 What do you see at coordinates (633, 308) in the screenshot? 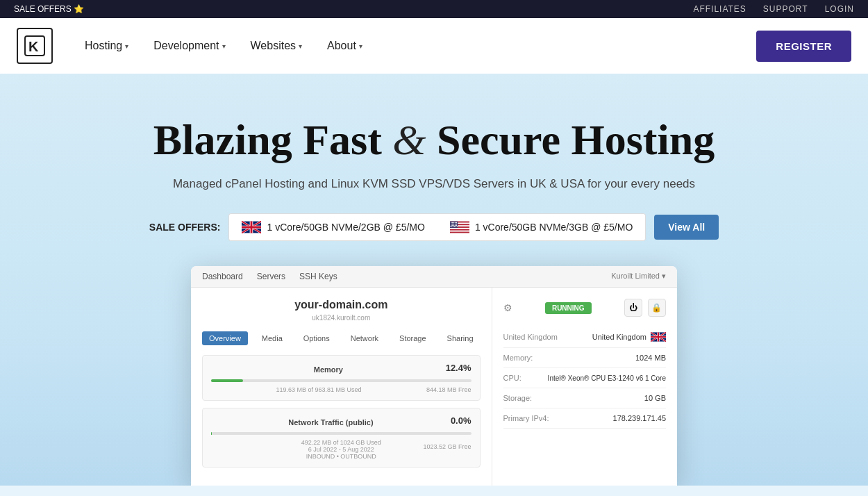
I see `power-button: ⏻` at bounding box center [633, 308].